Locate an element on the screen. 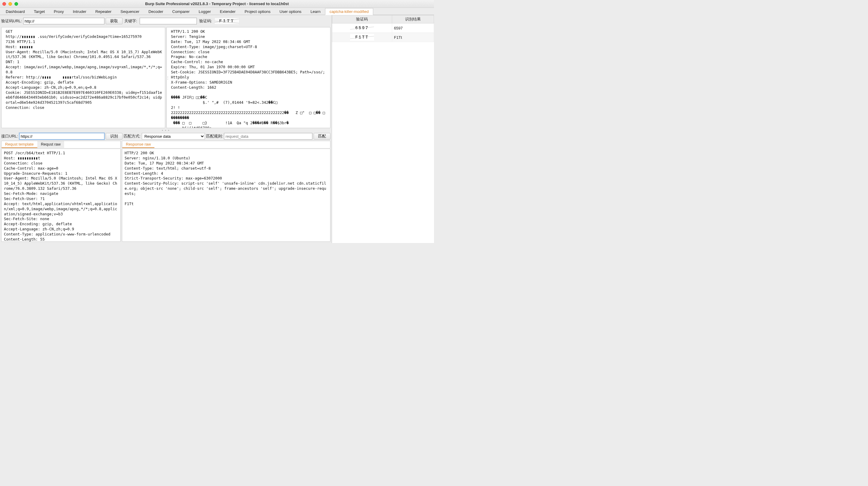 The image size is (868, 486). captcha-url-input is located at coordinates (64, 21).